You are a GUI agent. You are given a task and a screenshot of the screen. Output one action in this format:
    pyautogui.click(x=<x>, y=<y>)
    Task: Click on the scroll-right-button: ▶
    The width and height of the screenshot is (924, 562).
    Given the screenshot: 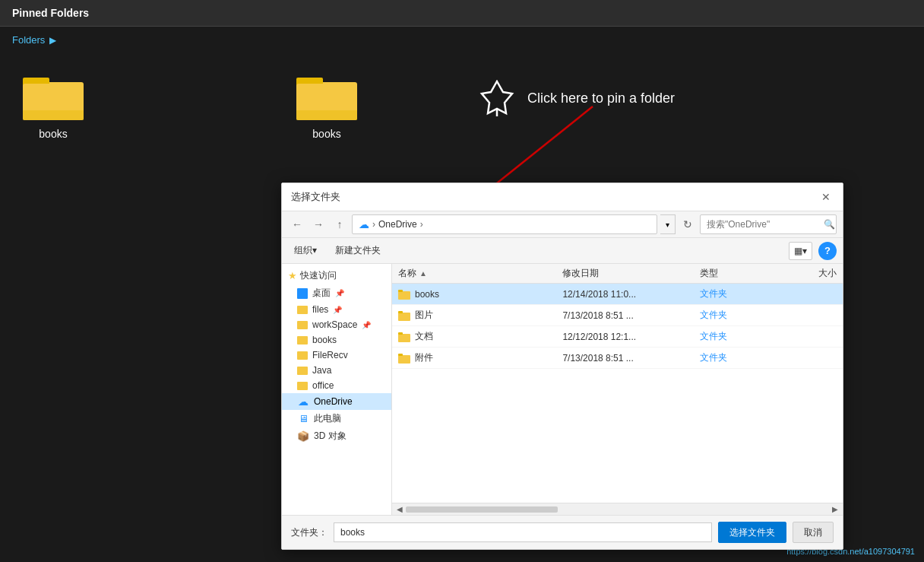 What is the action you would take?
    pyautogui.click(x=835, y=510)
    